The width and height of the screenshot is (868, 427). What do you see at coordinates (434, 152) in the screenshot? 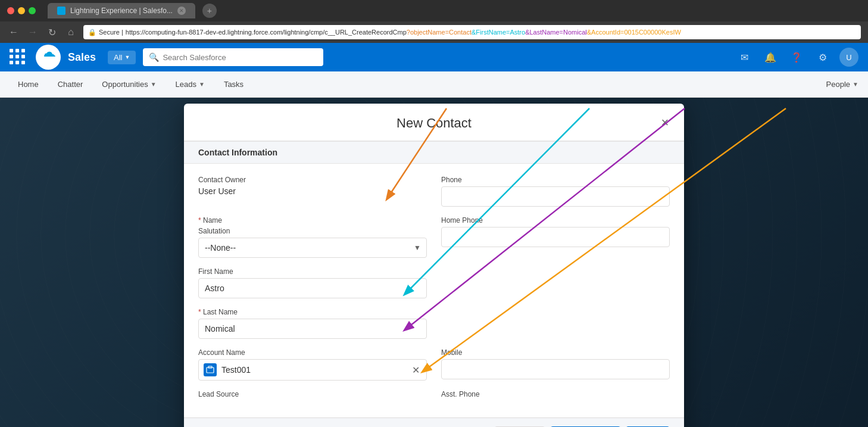
I see `form-section-header: Contact Information` at bounding box center [434, 152].